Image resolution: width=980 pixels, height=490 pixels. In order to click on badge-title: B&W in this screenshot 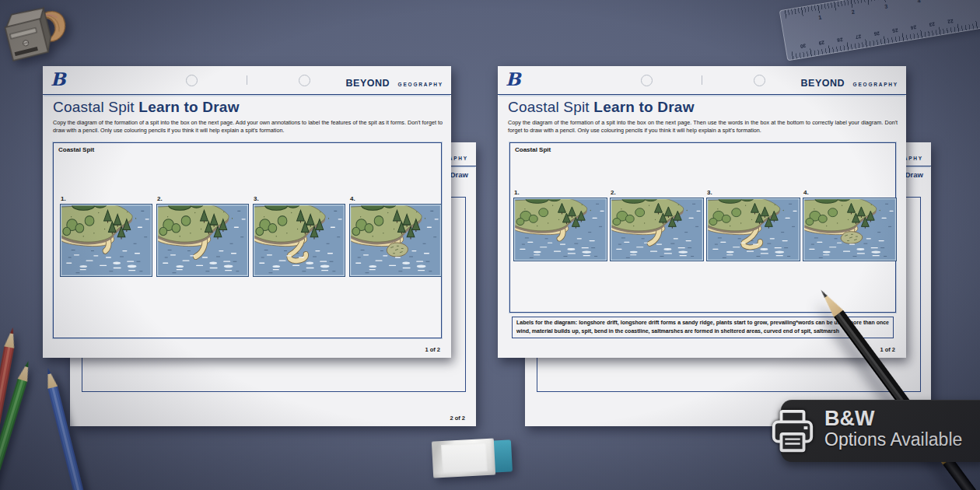, I will do `click(893, 418)`.